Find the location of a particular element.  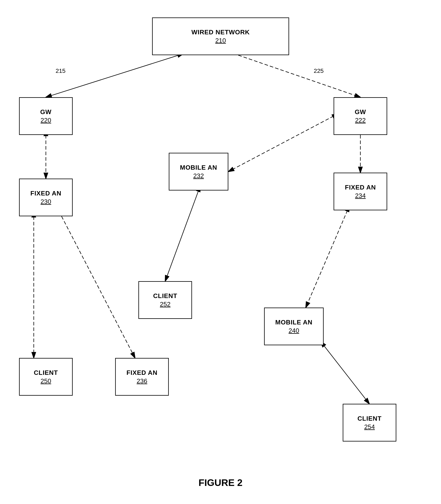

wired-network-label: WIRED NETWORK is located at coordinates (220, 32).